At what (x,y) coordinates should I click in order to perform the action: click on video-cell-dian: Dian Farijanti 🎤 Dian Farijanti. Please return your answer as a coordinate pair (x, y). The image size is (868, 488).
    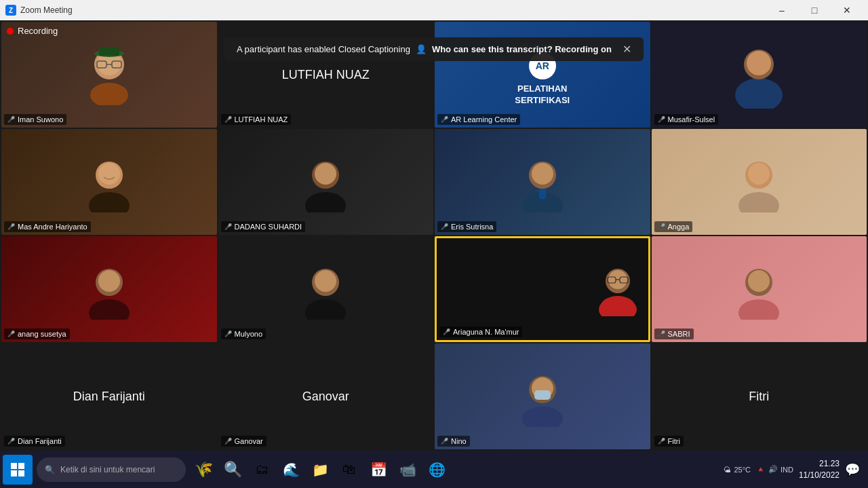
    Looking at the image, I should click on (109, 396).